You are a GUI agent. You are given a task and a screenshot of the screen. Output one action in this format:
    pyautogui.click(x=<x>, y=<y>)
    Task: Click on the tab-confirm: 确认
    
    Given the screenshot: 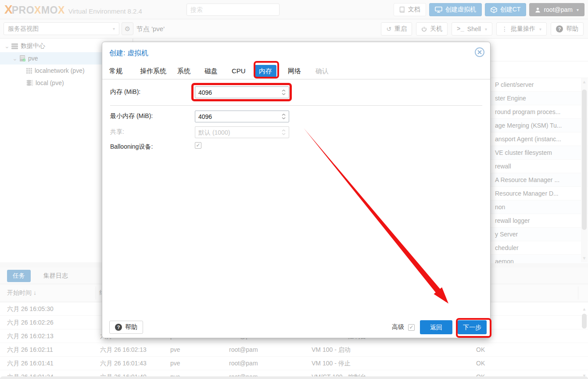 What is the action you would take?
    pyautogui.click(x=322, y=71)
    